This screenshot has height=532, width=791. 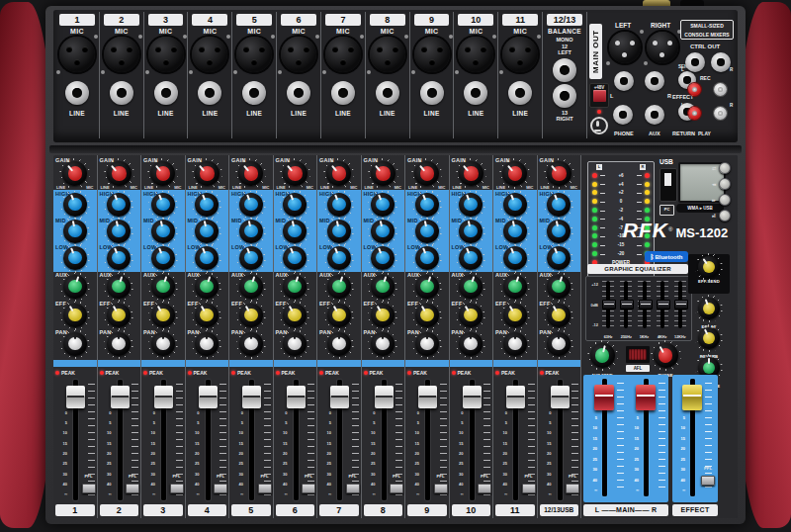 What do you see at coordinates (725, 184) in the screenshot?
I see `prev-button` at bounding box center [725, 184].